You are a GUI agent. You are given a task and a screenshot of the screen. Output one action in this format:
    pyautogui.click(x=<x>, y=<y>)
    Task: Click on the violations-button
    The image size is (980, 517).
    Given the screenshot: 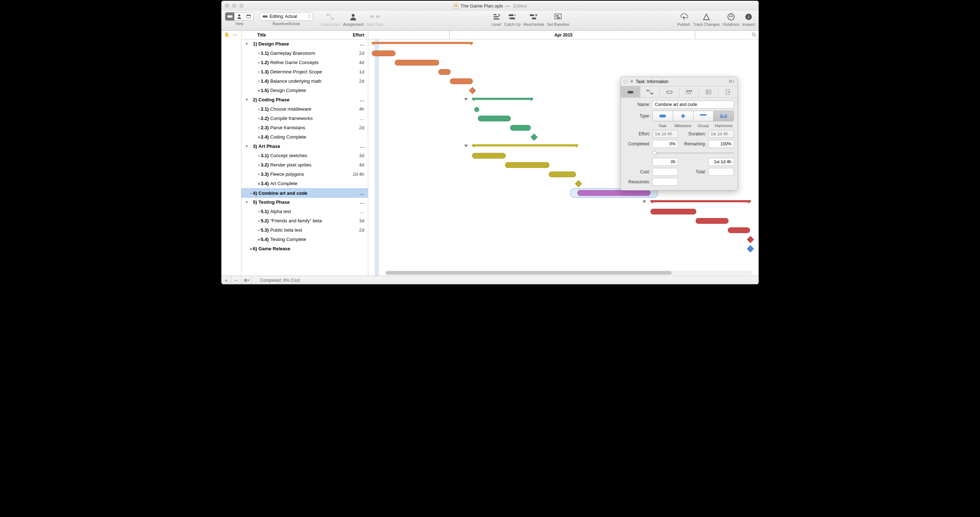 What is the action you would take?
    pyautogui.click(x=731, y=17)
    